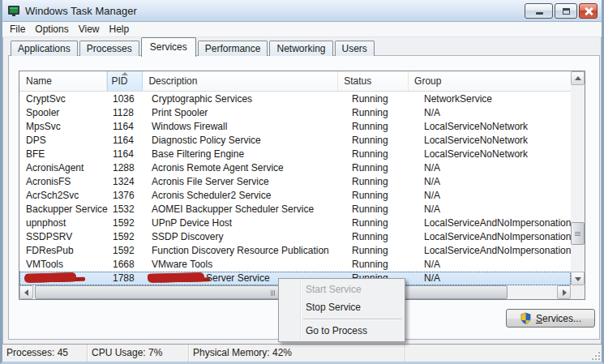 The width and height of the screenshot is (604, 364). Describe the element at coordinates (109, 49) in the screenshot. I see `tab-processes: Processes` at that location.